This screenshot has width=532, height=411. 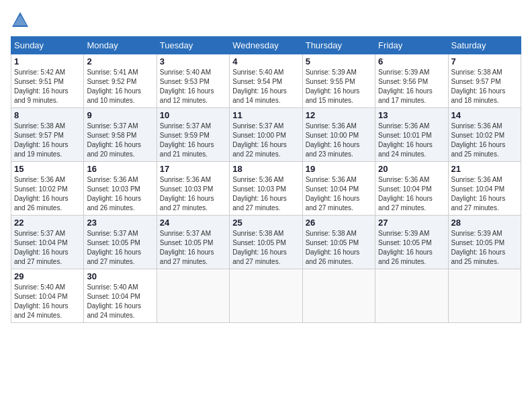 I want to click on day-info: Sunrise: 5:40 AM Sunset: 9:53 PM Dayligh…, so click(x=193, y=87).